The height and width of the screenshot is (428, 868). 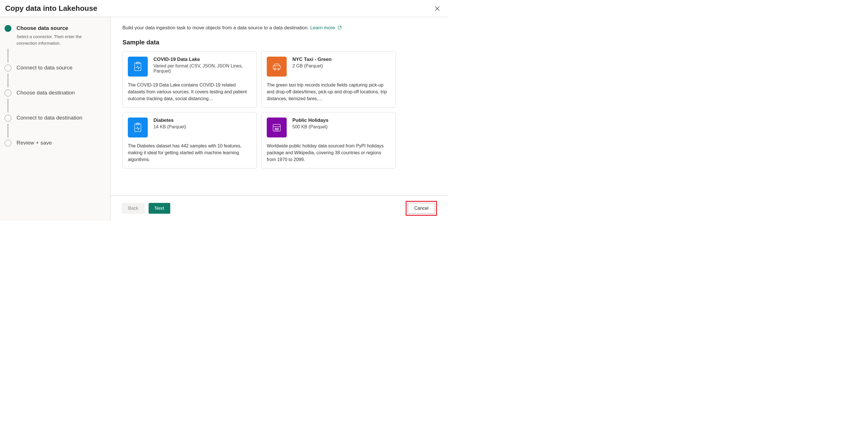 I want to click on card-description: Worldwide public holiday data sourced fr…, so click(x=329, y=153).